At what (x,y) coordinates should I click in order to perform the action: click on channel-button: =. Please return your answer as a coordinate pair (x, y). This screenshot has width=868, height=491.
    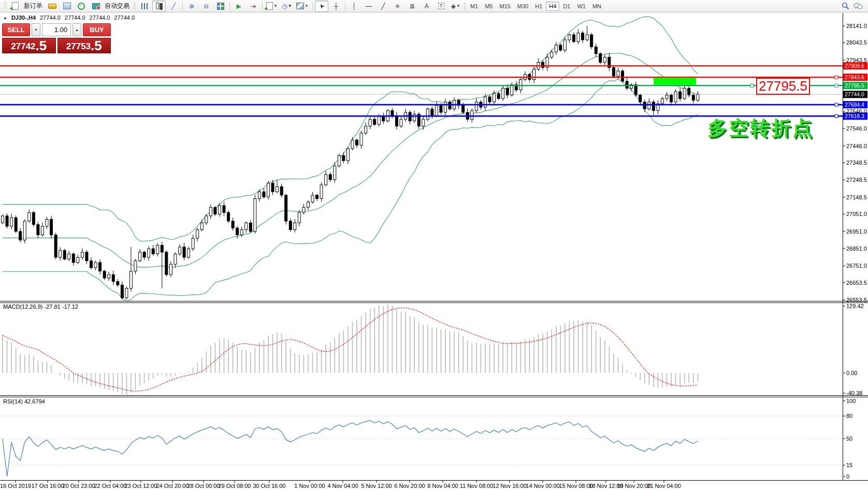
    Looking at the image, I should click on (398, 6).